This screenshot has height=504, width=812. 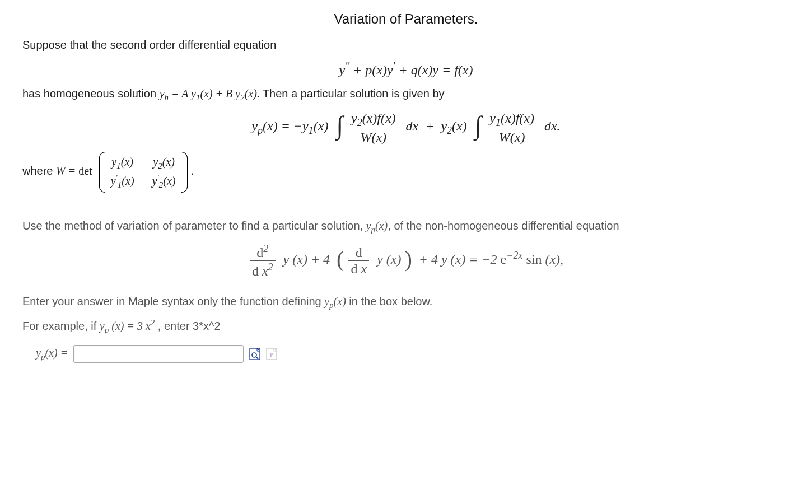 What do you see at coordinates (406, 326) in the screenshot?
I see `instruction-line-3: For example, if yp (x) = 3 x2 , enter 3*…` at bounding box center [406, 326].